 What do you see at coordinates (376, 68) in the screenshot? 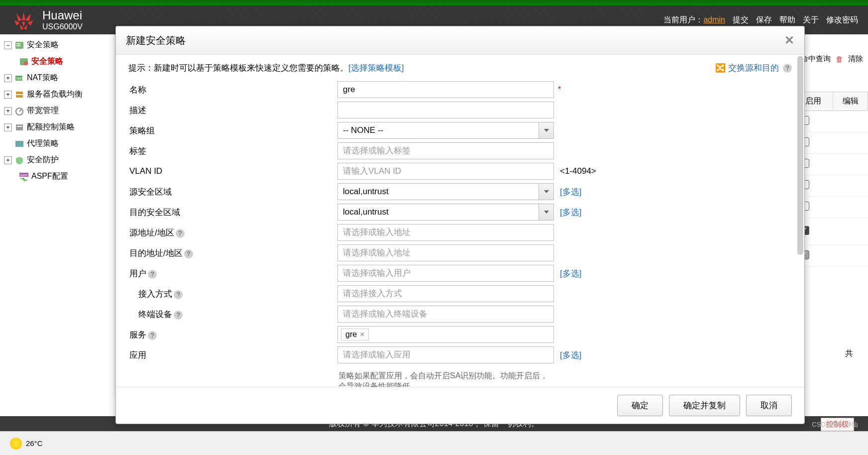
I see `template-link: [选择策略模板]` at bounding box center [376, 68].